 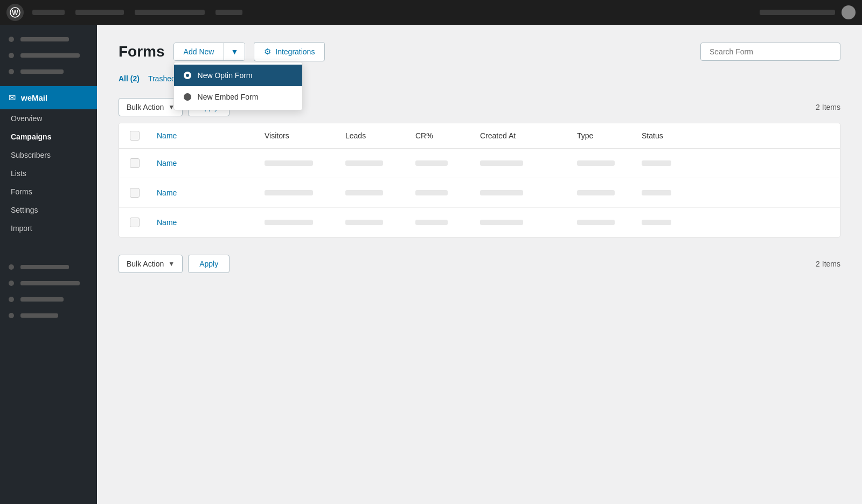 What do you see at coordinates (48, 118) in the screenshot?
I see `sidebar-item-overview: Overview` at bounding box center [48, 118].